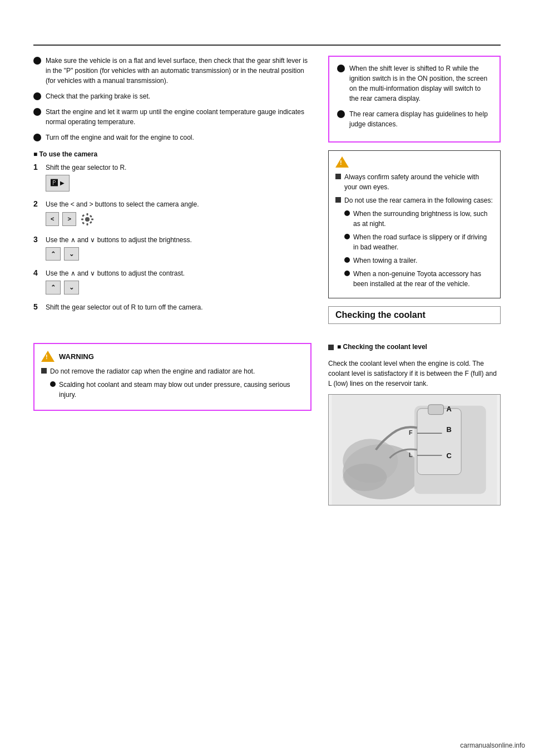 Image resolution: width=534 pixels, height=756 pixels. What do you see at coordinates (331, 347) in the screenshot?
I see `coolant-square-bullet` at bounding box center [331, 347].